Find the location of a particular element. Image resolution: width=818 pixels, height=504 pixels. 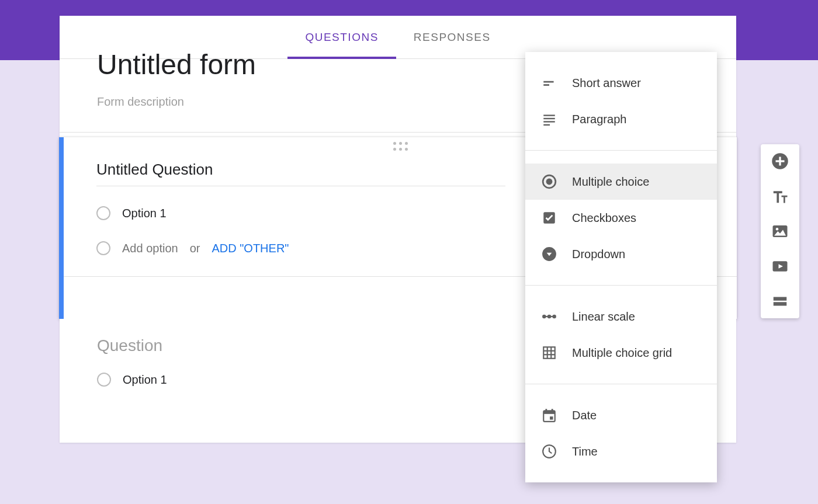

or-text: or is located at coordinates (195, 249).